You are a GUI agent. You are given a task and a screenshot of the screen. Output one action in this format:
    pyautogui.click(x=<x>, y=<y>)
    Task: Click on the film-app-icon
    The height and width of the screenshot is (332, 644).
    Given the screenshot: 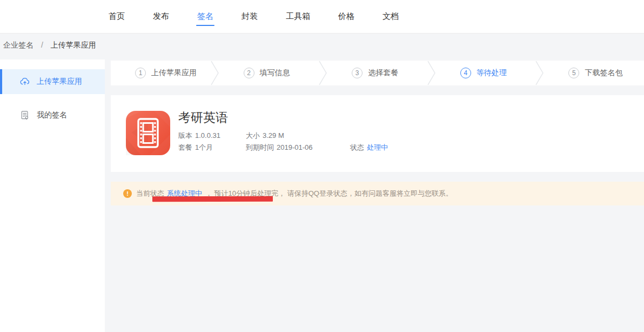 What is the action you would take?
    pyautogui.click(x=148, y=133)
    